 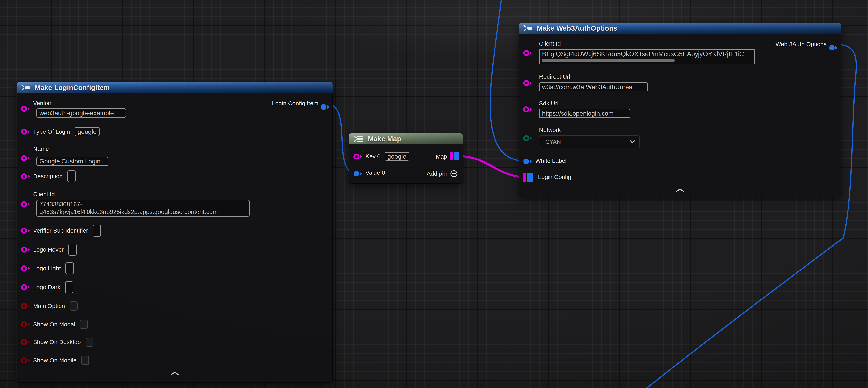 What do you see at coordinates (680, 28) in the screenshot?
I see `node-header: Make Web3AuthOptions` at bounding box center [680, 28].